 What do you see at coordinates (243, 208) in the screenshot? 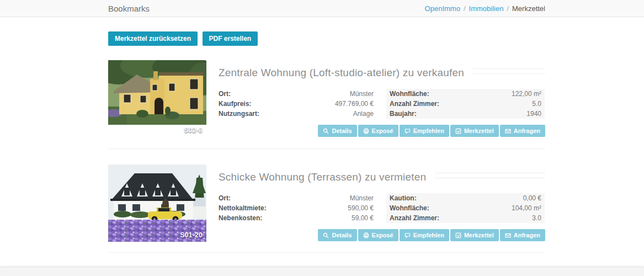
I see `detail-label: Nettokaltmiete:` at bounding box center [243, 208].